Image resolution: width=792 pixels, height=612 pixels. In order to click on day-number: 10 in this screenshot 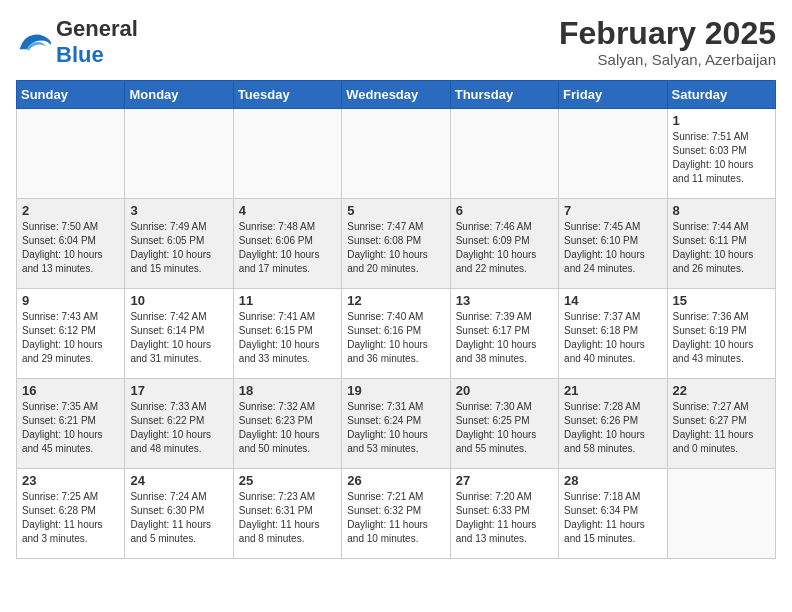, I will do `click(178, 300)`.